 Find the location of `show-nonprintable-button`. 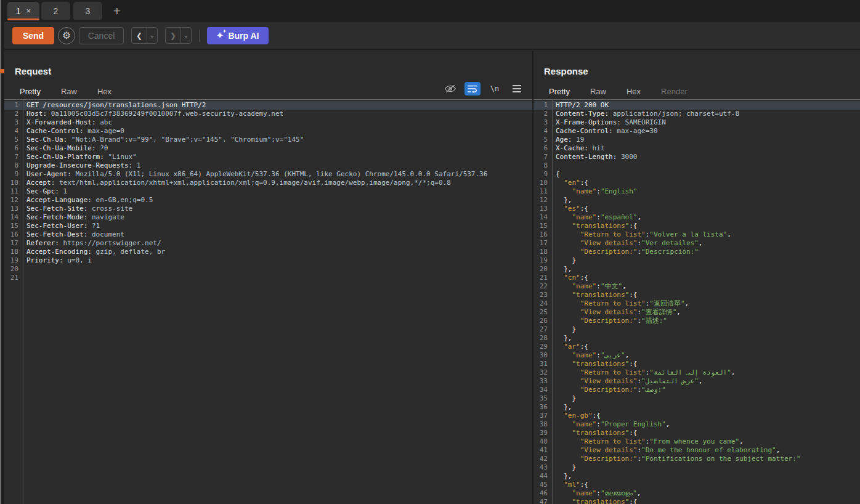

show-nonprintable-button is located at coordinates (450, 89).